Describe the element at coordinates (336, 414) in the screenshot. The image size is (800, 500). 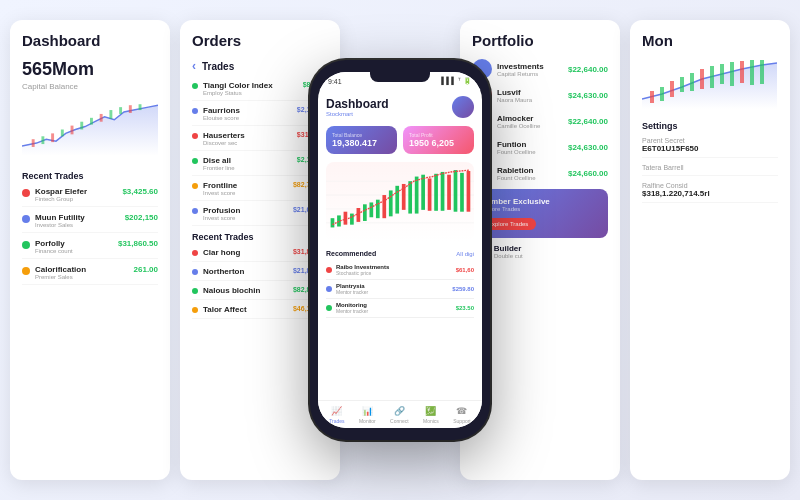
I see `nav-trades: 📈 Trades` at that location.